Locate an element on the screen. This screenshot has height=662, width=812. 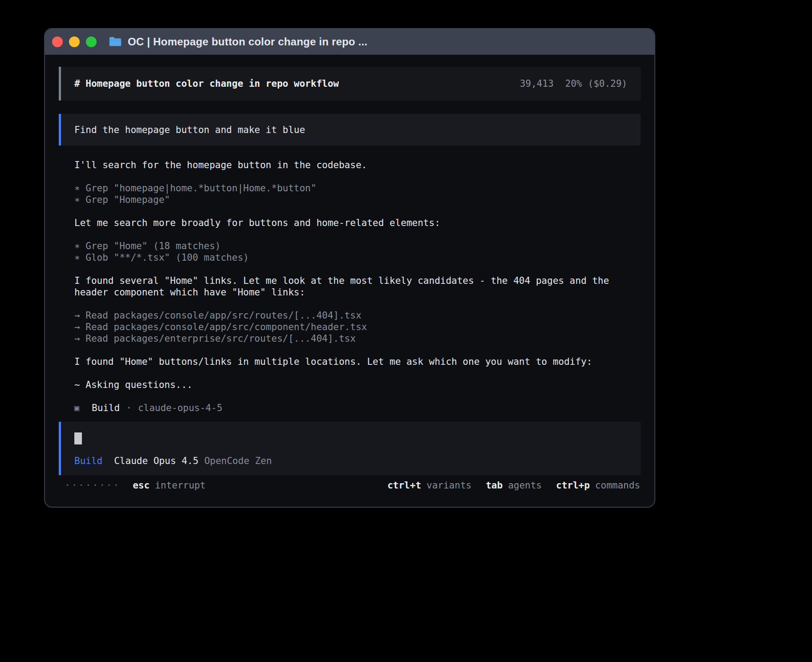
session-stats: 39,413 20% ($0.29) is located at coordinates (573, 84).